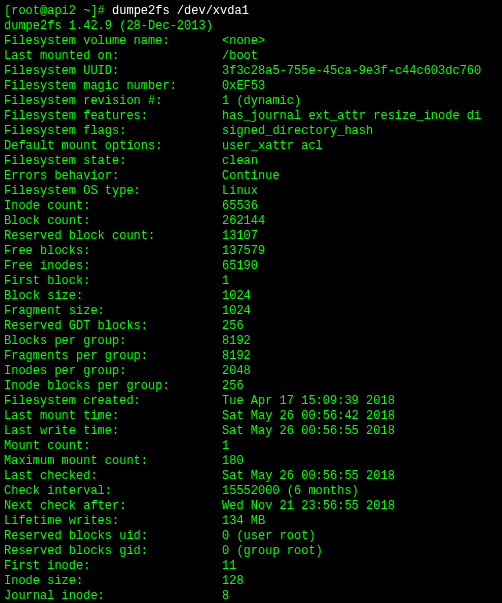  What do you see at coordinates (251, 416) in the screenshot?
I see `output-row: Last mount time:Sat May 26 00:56:42 2018` at bounding box center [251, 416].